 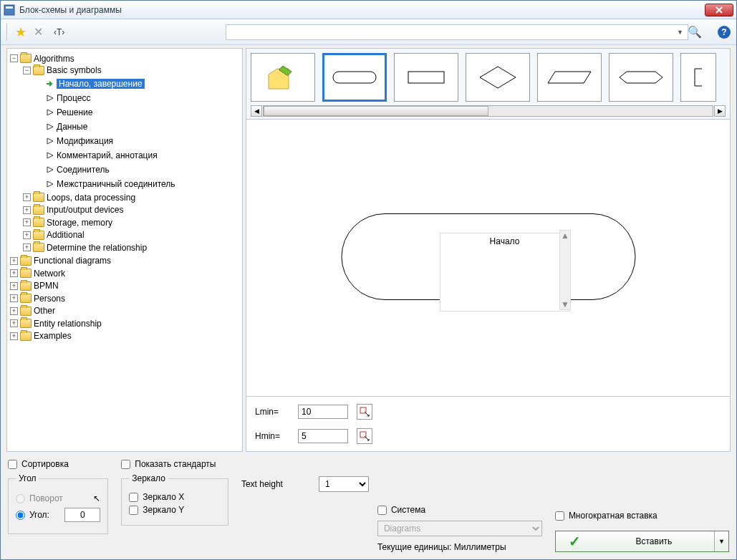 I want to click on tree-label: Algorithms, so click(x=54, y=59).